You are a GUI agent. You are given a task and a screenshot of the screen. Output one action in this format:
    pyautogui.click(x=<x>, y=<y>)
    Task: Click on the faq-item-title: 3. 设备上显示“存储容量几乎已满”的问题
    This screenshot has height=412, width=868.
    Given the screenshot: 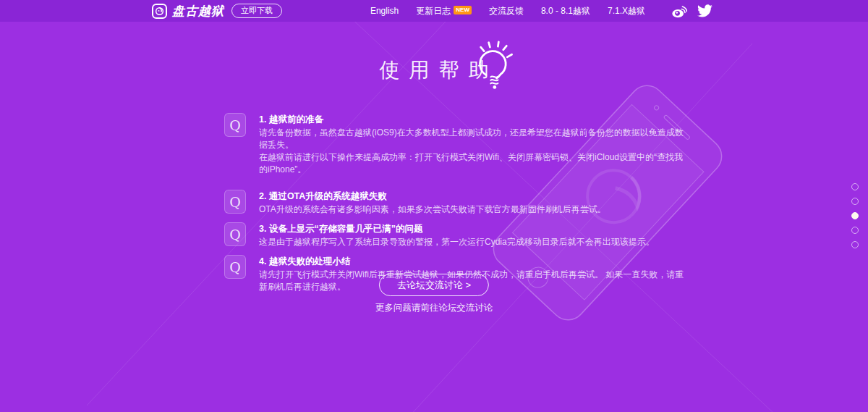 What is the action you would take?
    pyautogui.click(x=457, y=229)
    